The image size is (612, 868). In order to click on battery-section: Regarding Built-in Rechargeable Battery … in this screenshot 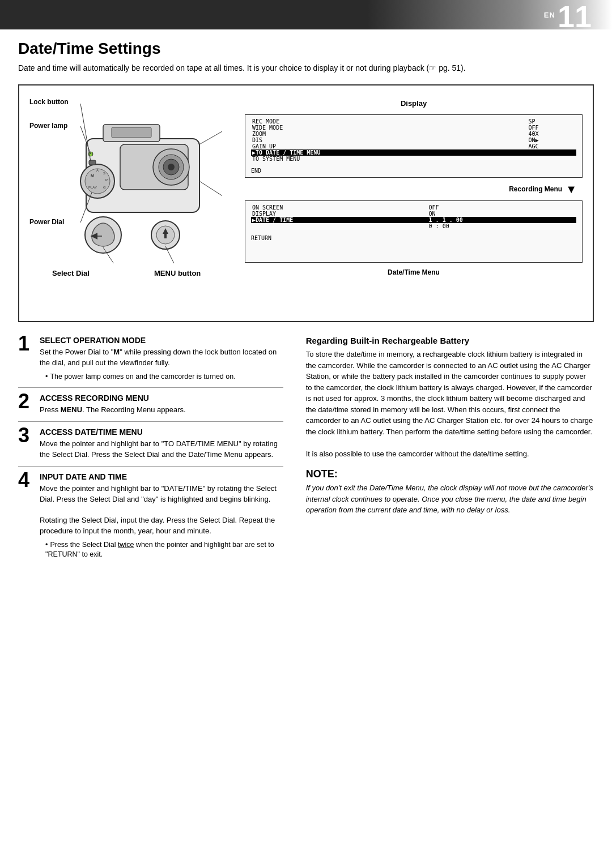, I will do `click(450, 397)`.